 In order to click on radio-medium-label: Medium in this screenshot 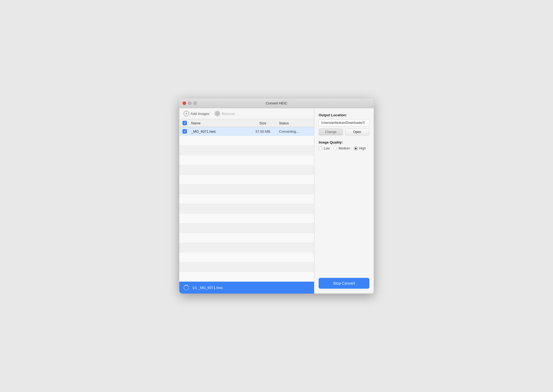, I will do `click(345, 148)`.